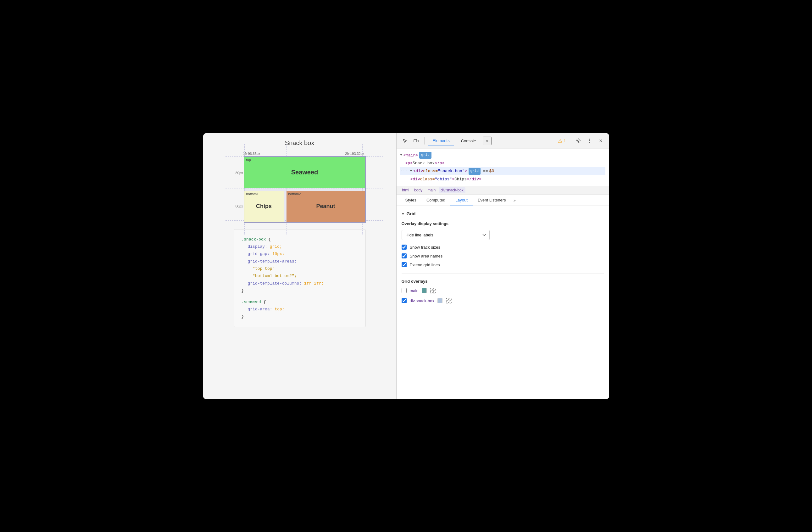  Describe the element at coordinates (249, 160) in the screenshot. I see `cell-seaweed-area: top` at that location.